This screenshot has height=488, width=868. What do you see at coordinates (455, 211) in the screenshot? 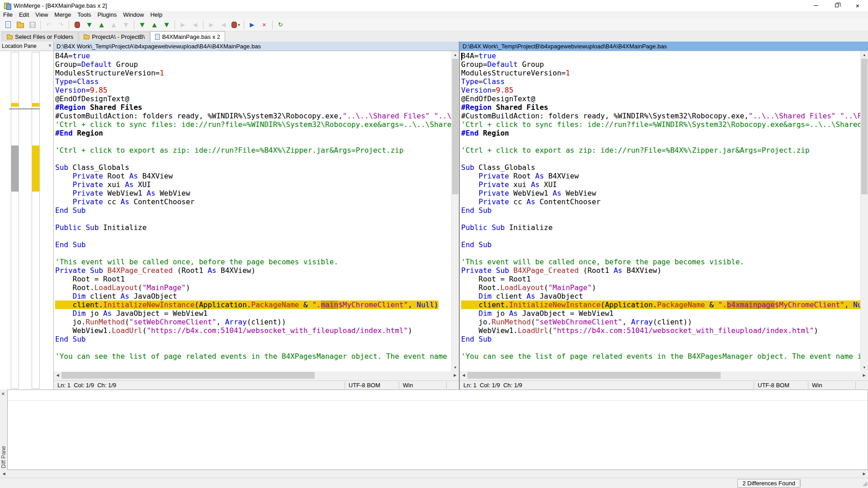
I see `left-vertical-scrollbar: ▲ ▼` at bounding box center [455, 211].